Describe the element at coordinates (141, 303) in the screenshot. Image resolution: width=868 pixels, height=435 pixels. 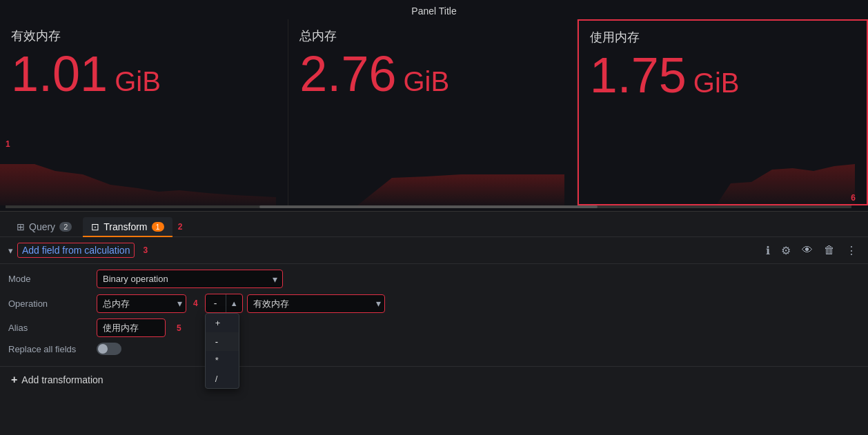
I see `op-left-wrapper: 总内存 有效内存 使用内存` at that location.